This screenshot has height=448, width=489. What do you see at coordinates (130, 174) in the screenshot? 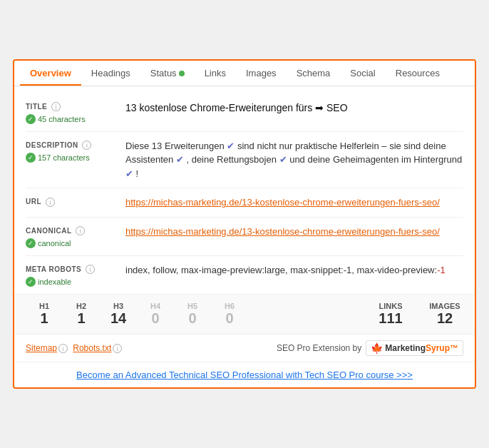
I see `checkmark-4: ✔` at bounding box center [130, 174].